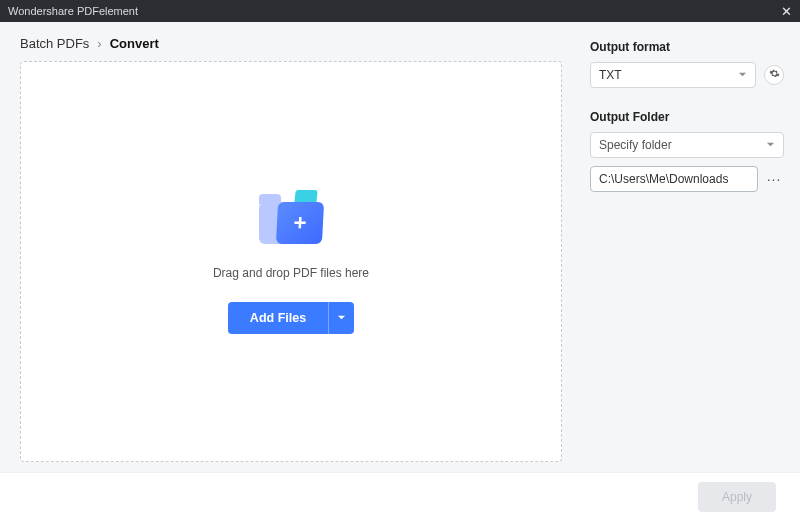 The image size is (800, 520). Describe the element at coordinates (673, 75) in the screenshot. I see `output-format-select: TXT` at that location.